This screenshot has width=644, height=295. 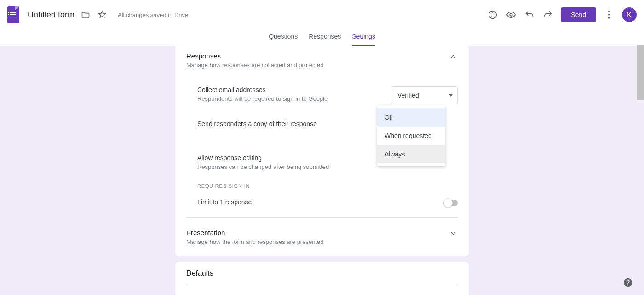 What do you see at coordinates (629, 15) in the screenshot?
I see `avatar: K` at bounding box center [629, 15].